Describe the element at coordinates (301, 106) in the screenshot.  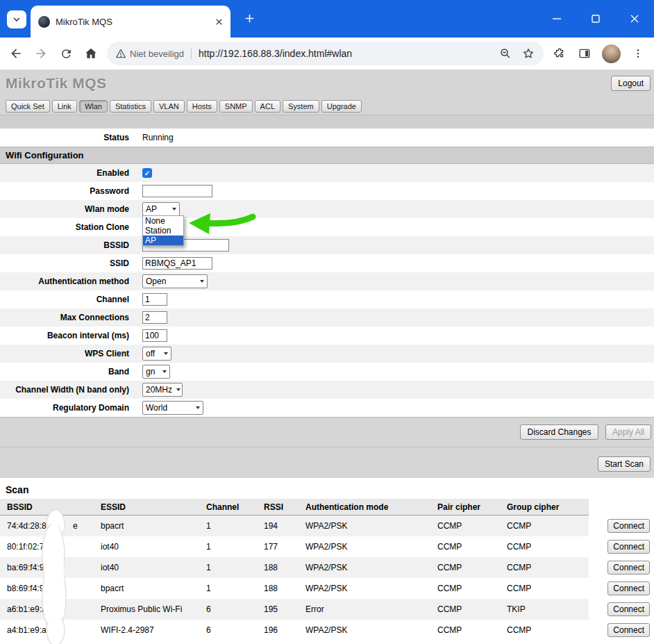
I see `tab-system: System` at that location.